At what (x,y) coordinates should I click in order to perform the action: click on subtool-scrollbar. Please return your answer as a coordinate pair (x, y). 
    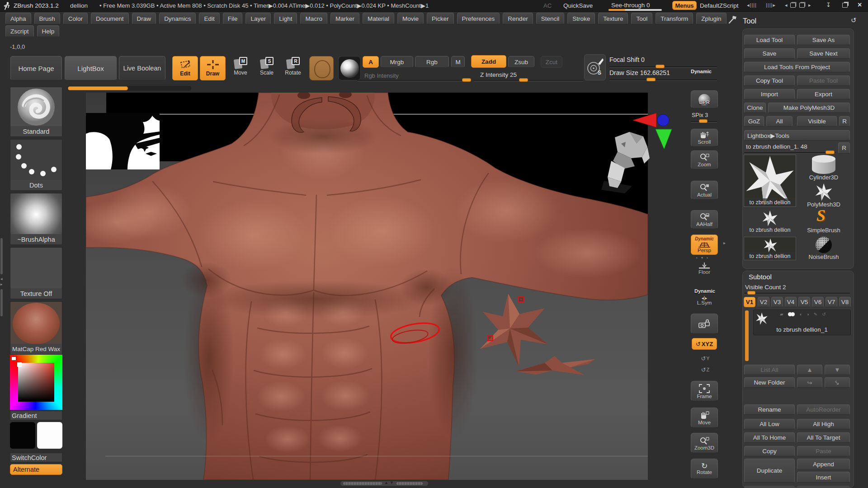
    Looking at the image, I should click on (747, 336).